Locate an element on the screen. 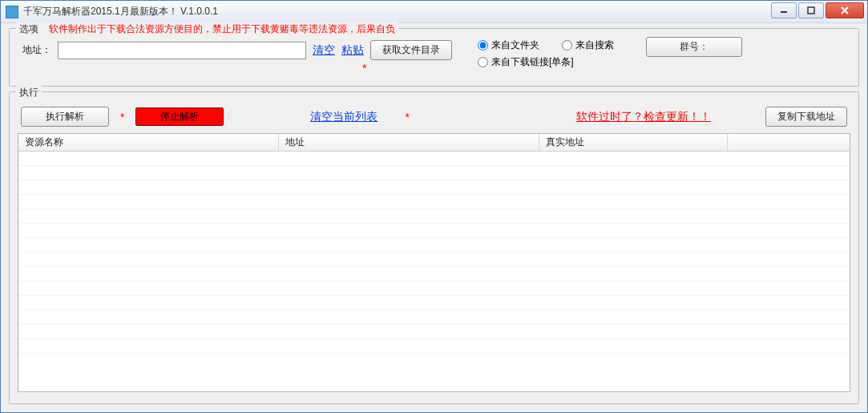 Image resolution: width=868 pixels, height=413 pixels. radio-from-single-link: 来自下载链接[单条] is located at coordinates (546, 63).